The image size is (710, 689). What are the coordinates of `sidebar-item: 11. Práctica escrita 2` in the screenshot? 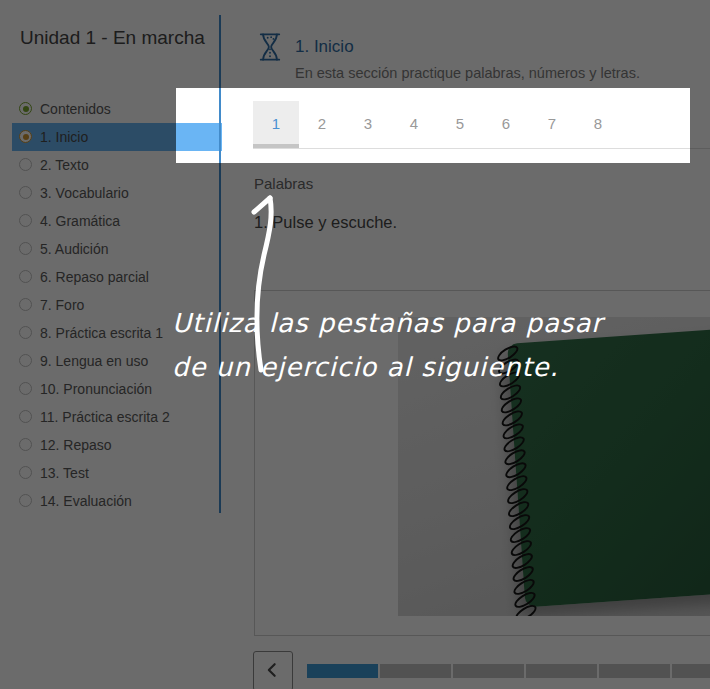 It's located at (117, 417).